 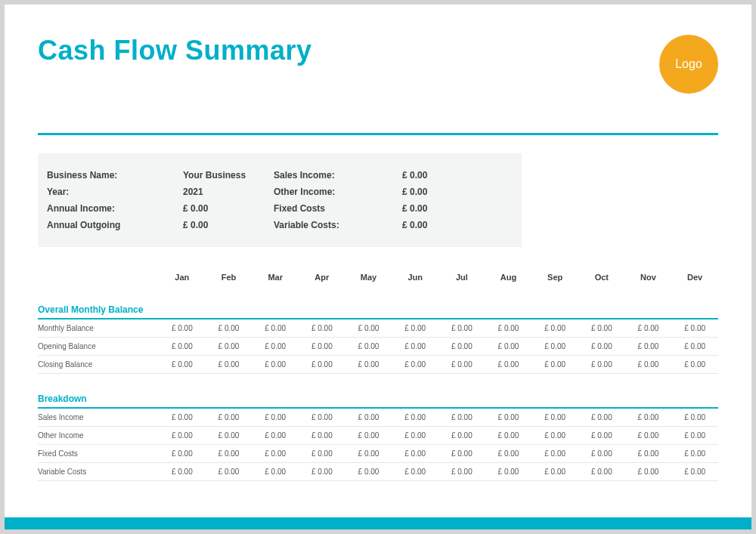 I want to click on month-feb: Feb, so click(x=229, y=277).